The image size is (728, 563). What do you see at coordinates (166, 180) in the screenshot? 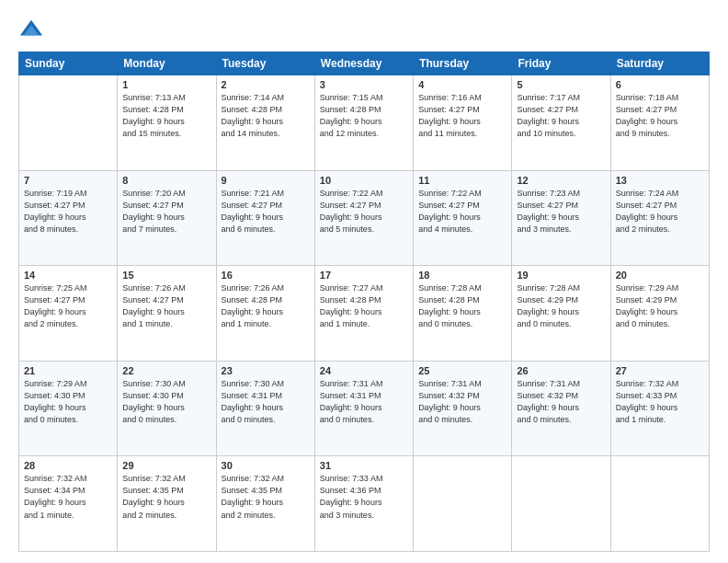
I see `day-number: 8` at bounding box center [166, 180].